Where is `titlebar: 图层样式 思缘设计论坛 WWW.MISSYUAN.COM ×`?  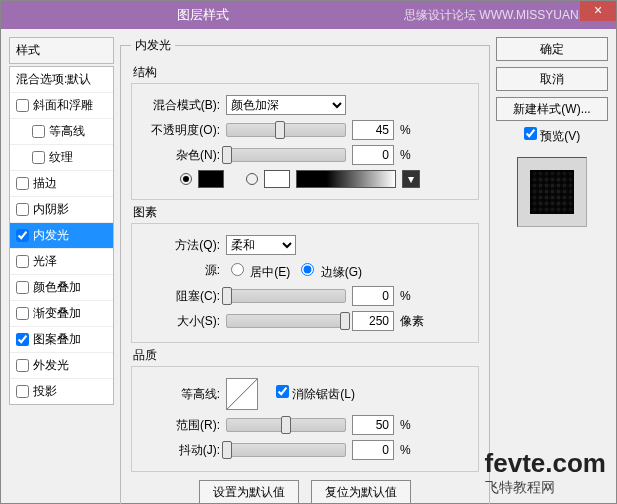 titlebar: 图层样式 思缘设计论坛 WWW.MISSYUAN.COM × is located at coordinates (308, 15).